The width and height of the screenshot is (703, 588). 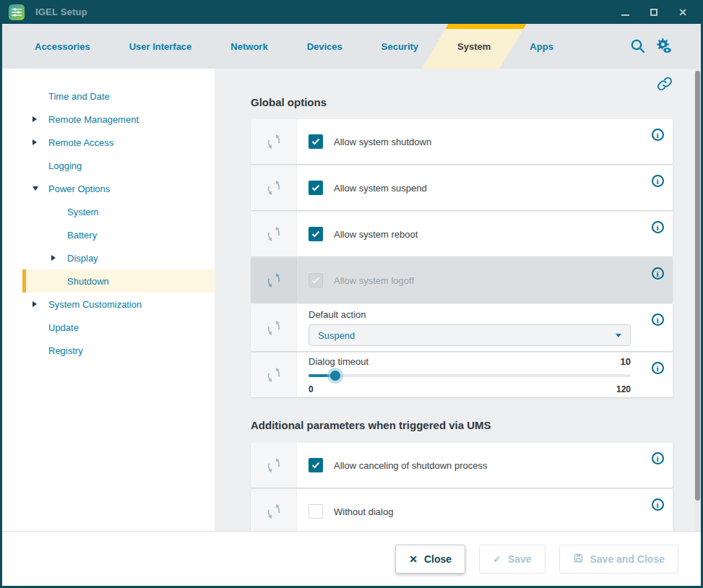 What do you see at coordinates (316, 142) in the screenshot?
I see `allow-system-shutdown-checkbox` at bounding box center [316, 142].